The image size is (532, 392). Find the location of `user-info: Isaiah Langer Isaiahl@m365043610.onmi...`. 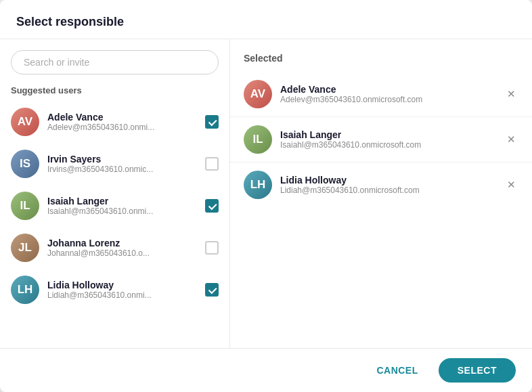

user-info: Isaiah Langer Isaiahl@m365043610.onmi... is located at coordinates (123, 206).